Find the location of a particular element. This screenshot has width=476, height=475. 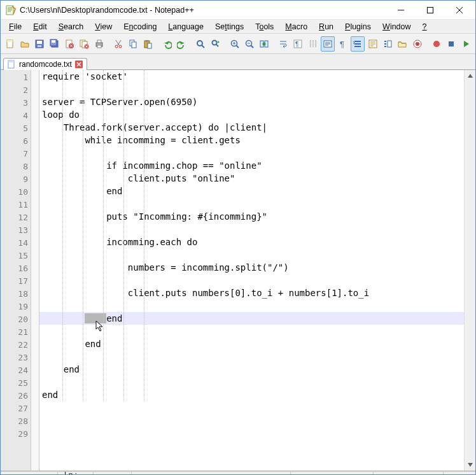

code-line: while incomming = client.gets is located at coordinates (252, 140).